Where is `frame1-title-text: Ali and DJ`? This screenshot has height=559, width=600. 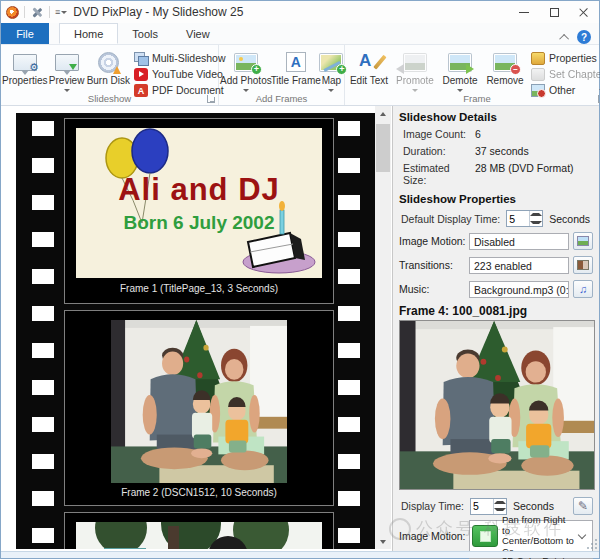 frame1-title-text: Ali and DJ is located at coordinates (199, 190).